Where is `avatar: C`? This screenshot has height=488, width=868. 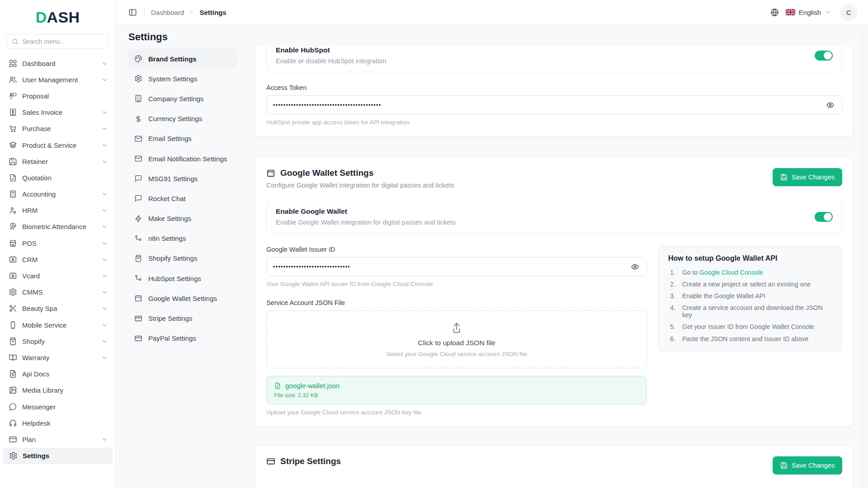 avatar: C is located at coordinates (849, 13).